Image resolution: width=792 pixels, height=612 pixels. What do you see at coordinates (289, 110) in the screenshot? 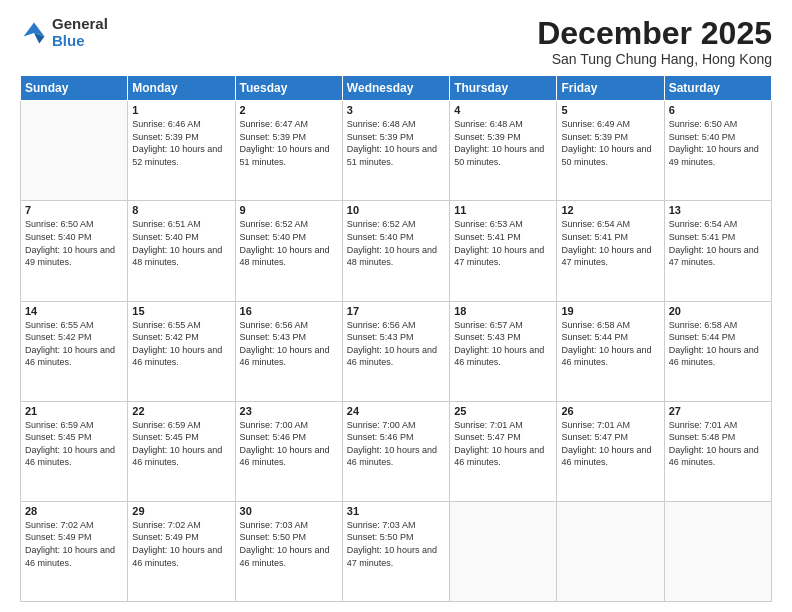
I see `day-number: 2` at bounding box center [289, 110].